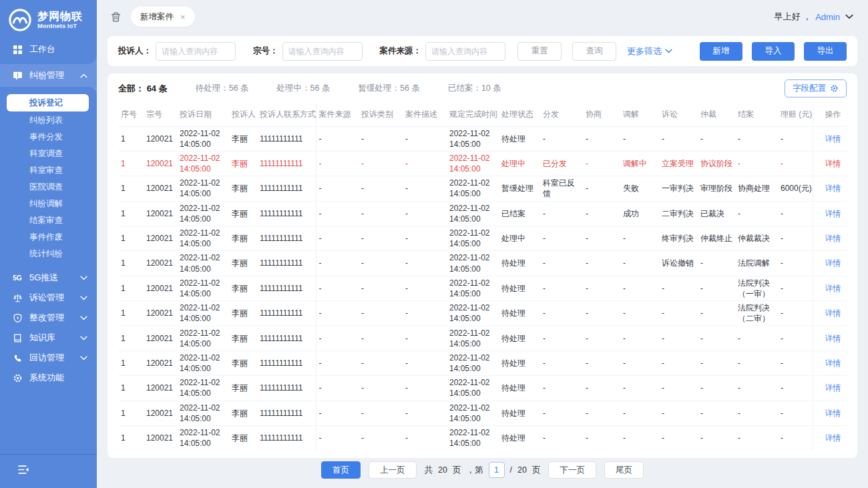  Describe the element at coordinates (678, 115) in the screenshot. I see `column-header: 诉讼` at that location.